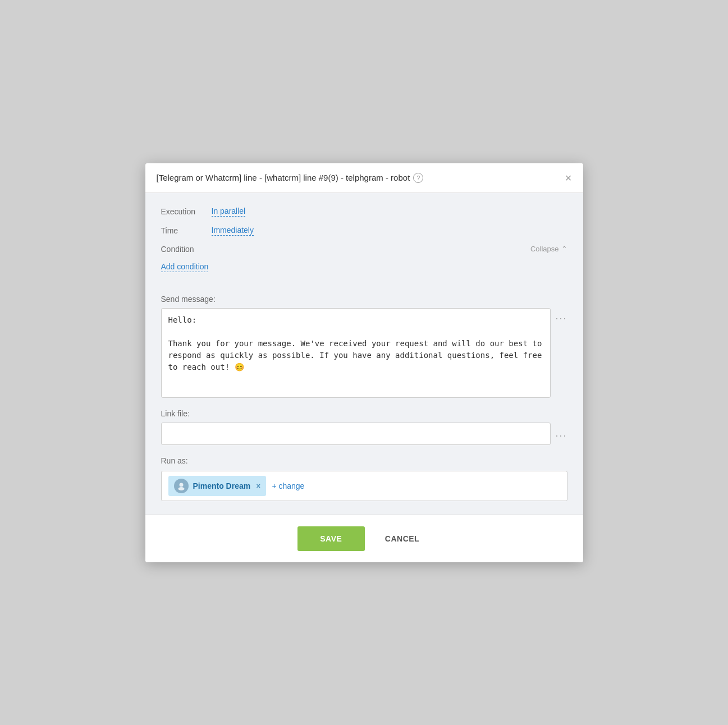 This screenshot has height=725, width=728. Describe the element at coordinates (364, 434) in the screenshot. I see `link-file-container: ···` at that location.